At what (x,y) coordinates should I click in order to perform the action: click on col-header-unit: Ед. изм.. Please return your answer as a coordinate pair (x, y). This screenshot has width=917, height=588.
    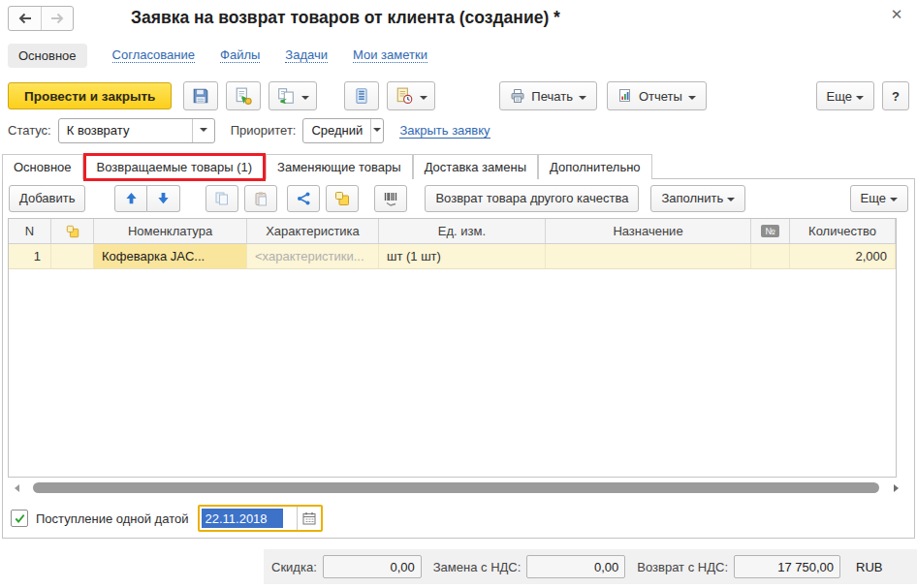
    Looking at the image, I should click on (462, 231).